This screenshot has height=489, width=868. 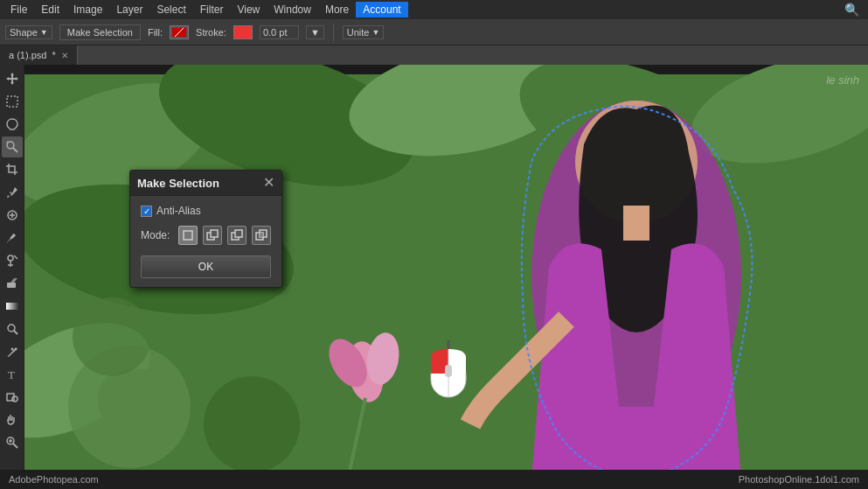 What do you see at coordinates (54, 479) in the screenshot?
I see `bottom-left-text: AdobePhotopea.com` at bounding box center [54, 479].